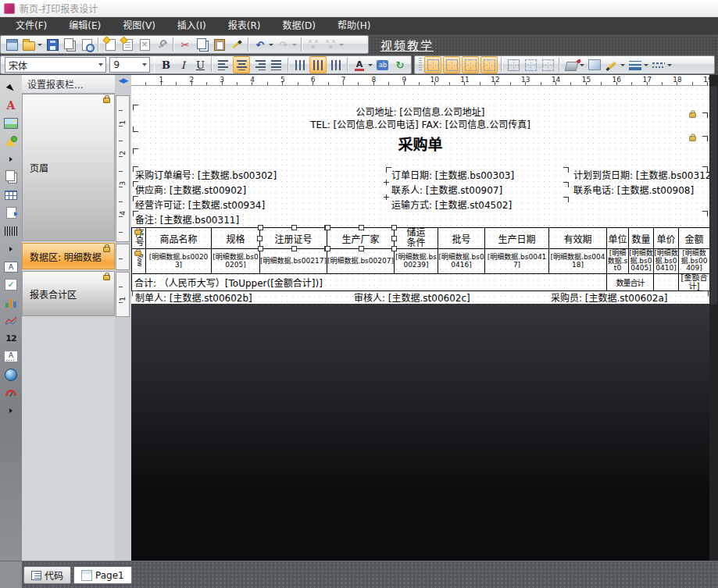  What do you see at coordinates (361, 262) in the screenshot?
I see `detail-cell: [明细数据.bs00207]` at bounding box center [361, 262].